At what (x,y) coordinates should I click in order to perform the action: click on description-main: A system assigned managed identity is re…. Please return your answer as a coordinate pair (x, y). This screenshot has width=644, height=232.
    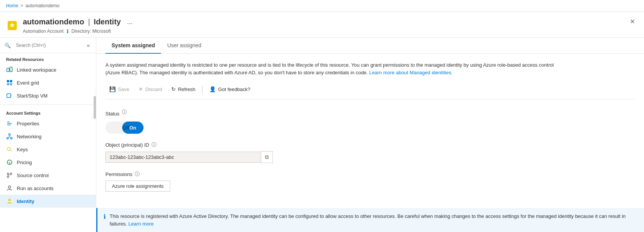
    Looking at the image, I should click on (330, 69).